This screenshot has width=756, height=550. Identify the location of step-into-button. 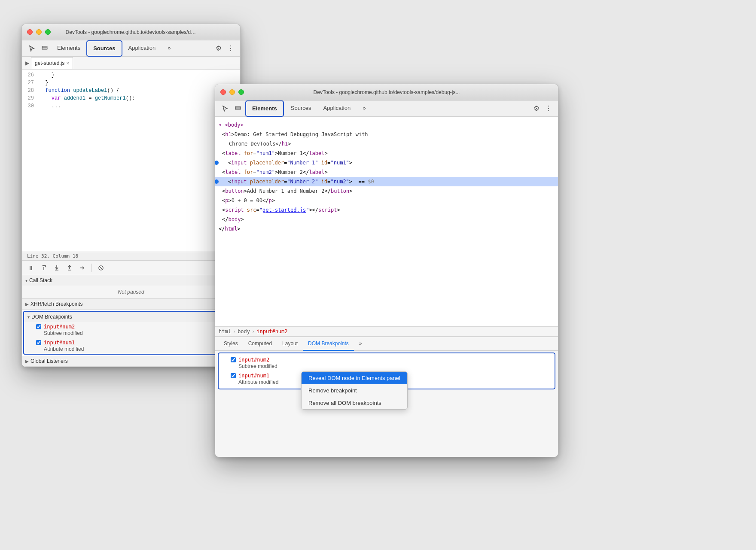
(57, 268).